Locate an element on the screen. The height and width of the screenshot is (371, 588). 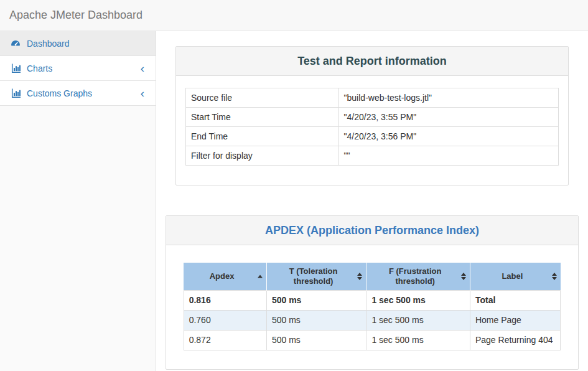
info-row-value: "4/20/23, 3:55 PM" is located at coordinates (448, 117).